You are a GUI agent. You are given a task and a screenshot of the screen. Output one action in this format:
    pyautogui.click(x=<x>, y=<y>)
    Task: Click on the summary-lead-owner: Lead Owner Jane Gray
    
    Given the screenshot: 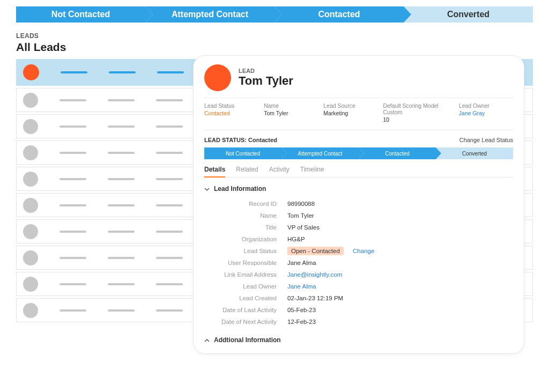 What is the action you would take?
    pyautogui.click(x=486, y=113)
    